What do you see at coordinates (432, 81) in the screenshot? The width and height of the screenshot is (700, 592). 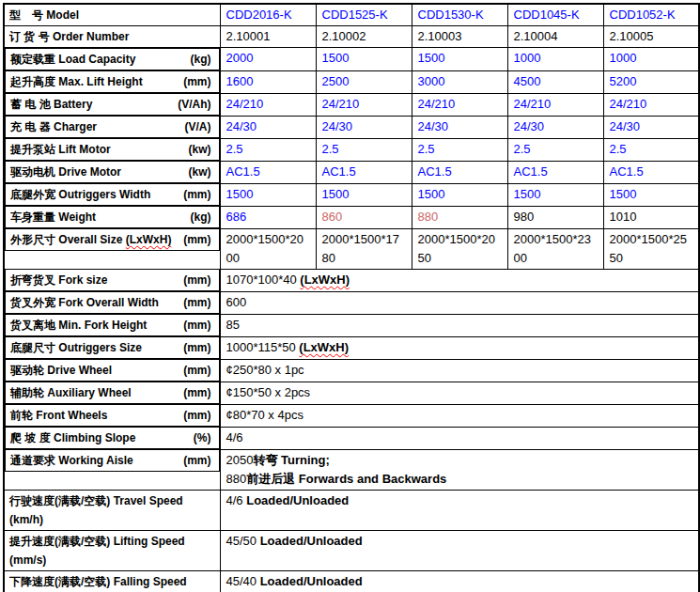 I see `text-segment: 3000` at bounding box center [432, 81].